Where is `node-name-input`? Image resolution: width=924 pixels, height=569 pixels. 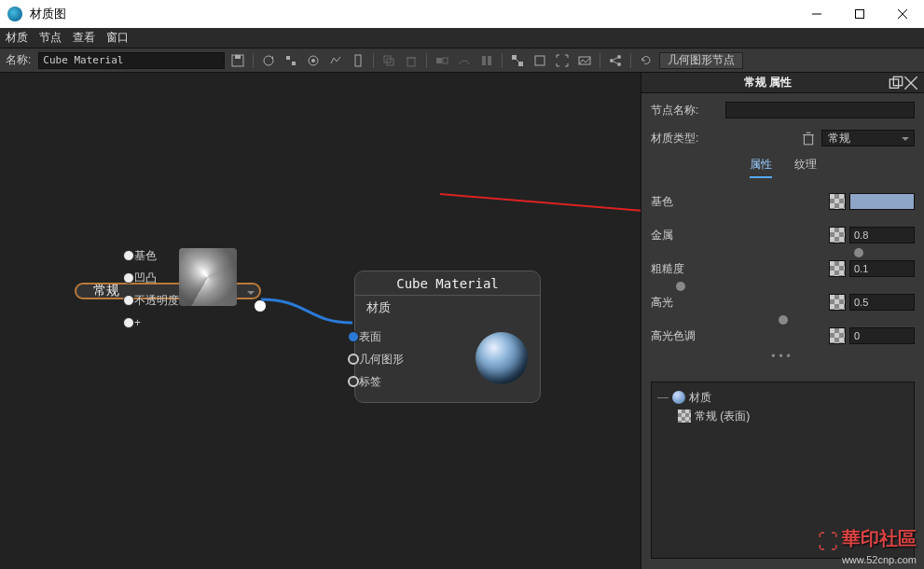
node-name-input is located at coordinates (821, 110).